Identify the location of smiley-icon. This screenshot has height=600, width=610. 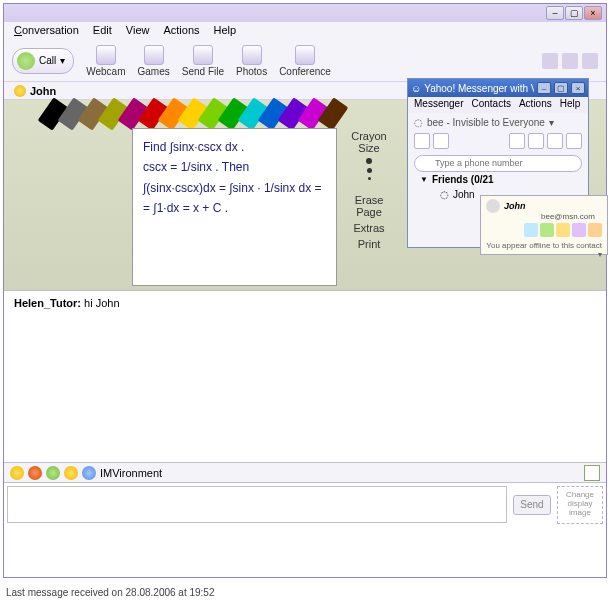
(17, 473).